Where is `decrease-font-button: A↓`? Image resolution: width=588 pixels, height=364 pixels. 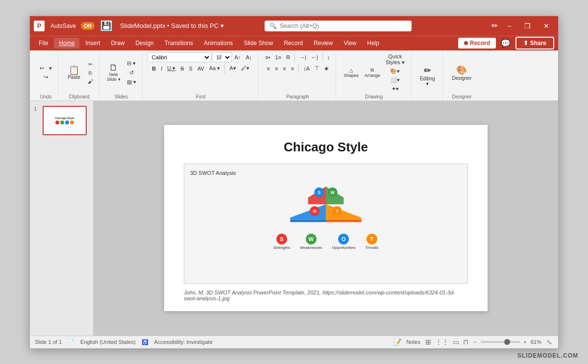 decrease-font-button: A↓ is located at coordinates (249, 57).